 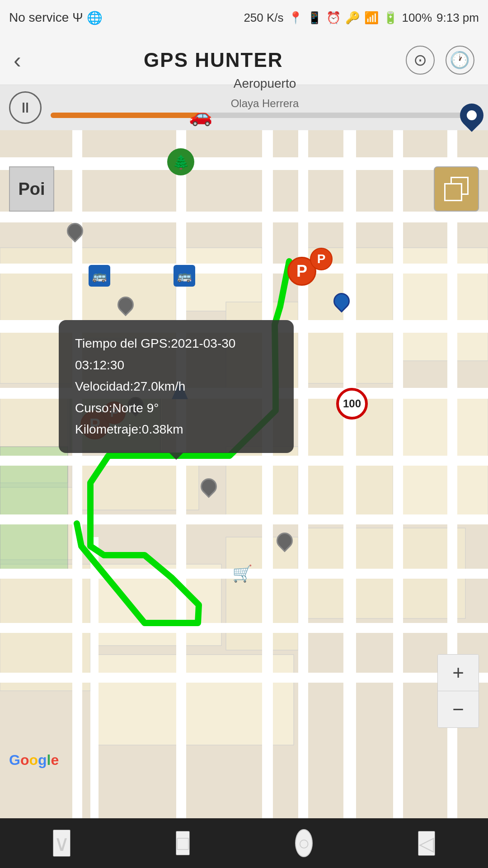 I want to click on g-letter-red: o, so click(x=25, y=760).